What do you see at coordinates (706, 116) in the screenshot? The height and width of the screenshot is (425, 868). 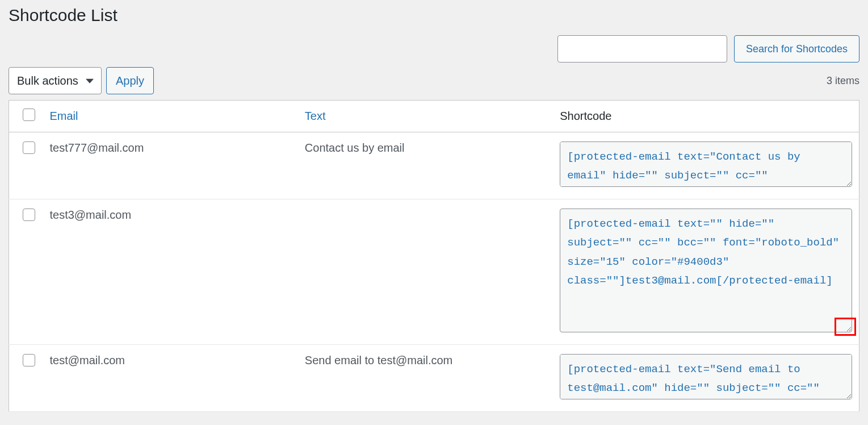 I see `header-shortcode: Shortcode` at bounding box center [706, 116].